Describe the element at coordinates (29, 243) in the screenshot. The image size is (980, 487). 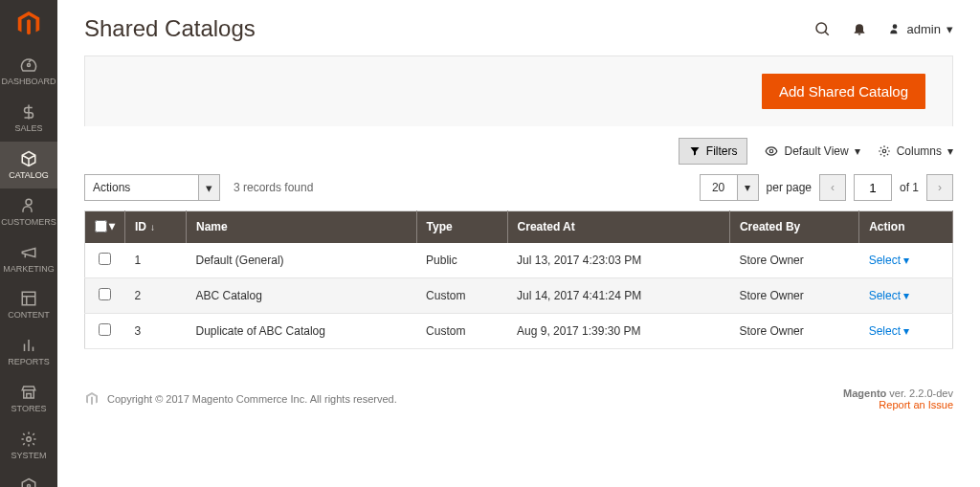
I see `admin-sidenav: DASHBOARD SALES CATALOG CUSTOMERS MARKET…` at that location.